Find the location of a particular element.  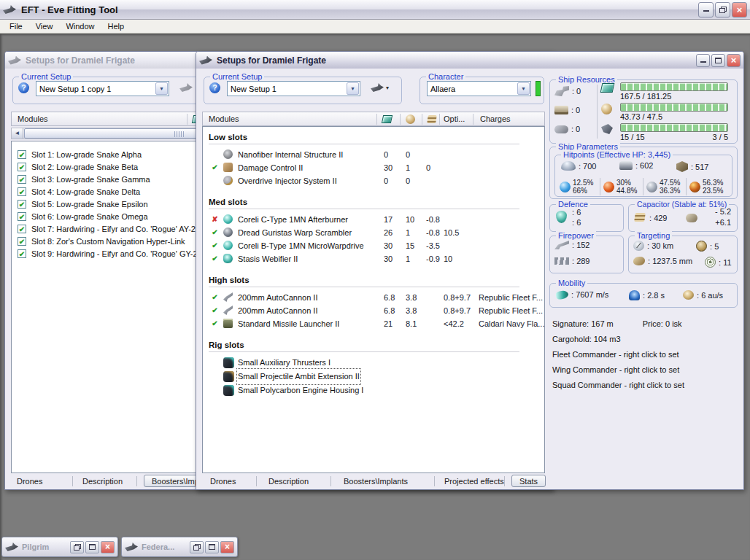

character-select: Allaera ▼ is located at coordinates (479, 89).